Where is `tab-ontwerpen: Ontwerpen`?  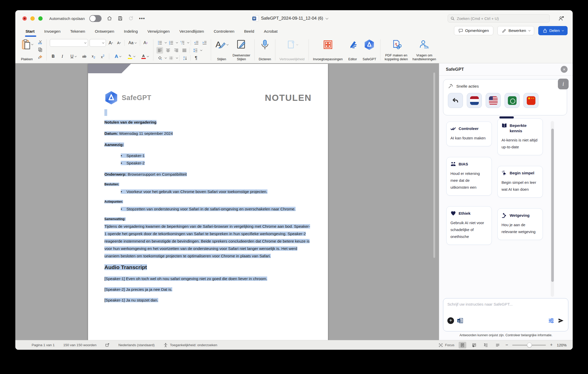
tab-ontwerpen: Ontwerpen is located at coordinates (105, 31).